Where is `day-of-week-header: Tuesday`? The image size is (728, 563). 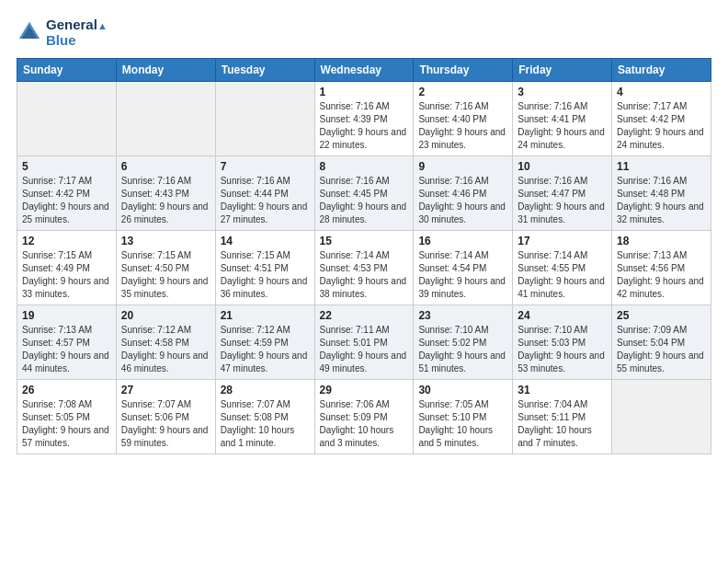
day-of-week-header: Tuesday is located at coordinates (265, 70).